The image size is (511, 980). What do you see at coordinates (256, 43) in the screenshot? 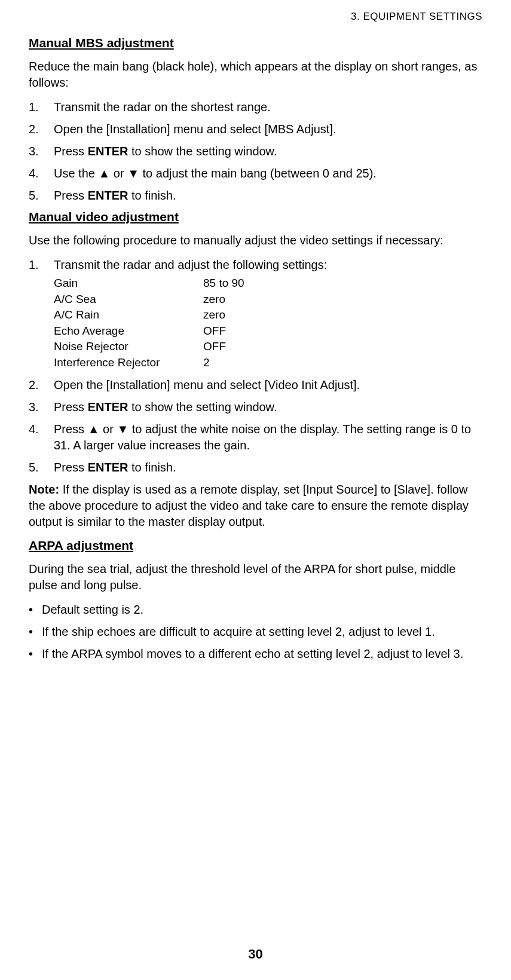
I see `section-title-mbs: Manual MBS adjustment` at bounding box center [256, 43].